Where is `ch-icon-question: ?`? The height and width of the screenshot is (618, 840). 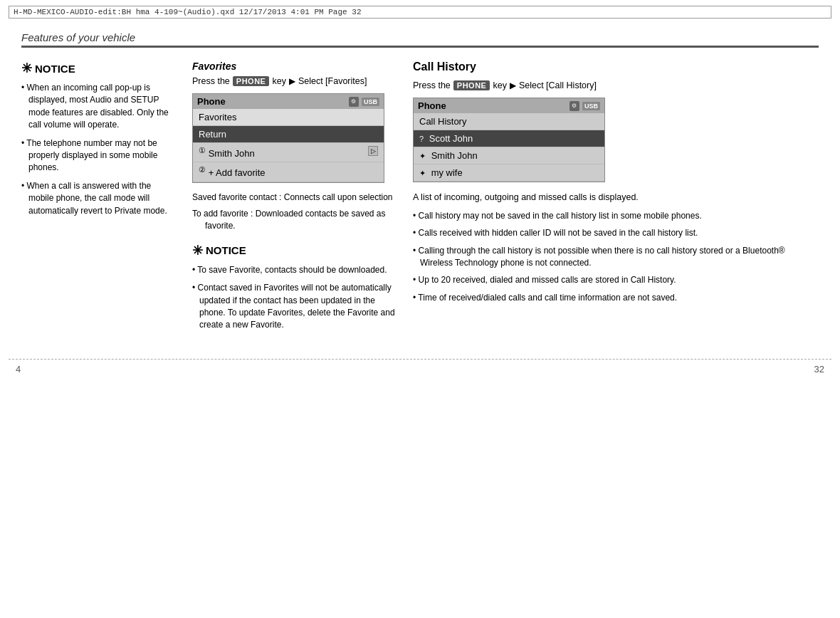 ch-icon-question: ? is located at coordinates (421, 139).